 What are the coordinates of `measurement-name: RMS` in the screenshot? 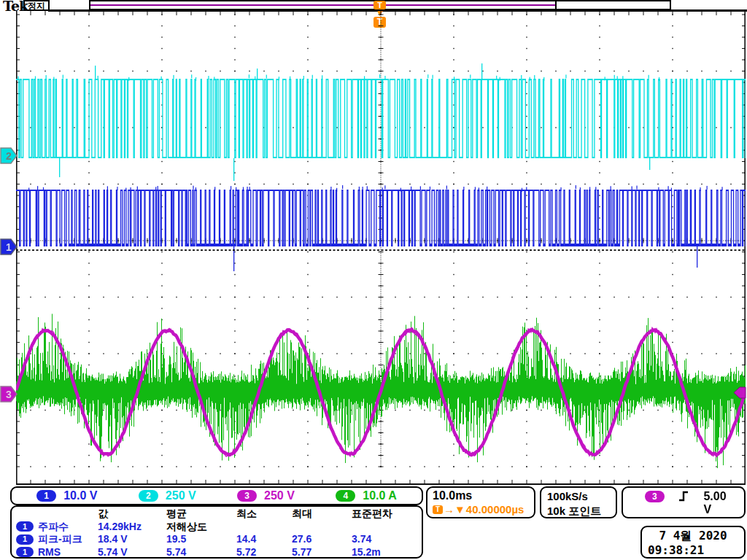 It's located at (50, 553).